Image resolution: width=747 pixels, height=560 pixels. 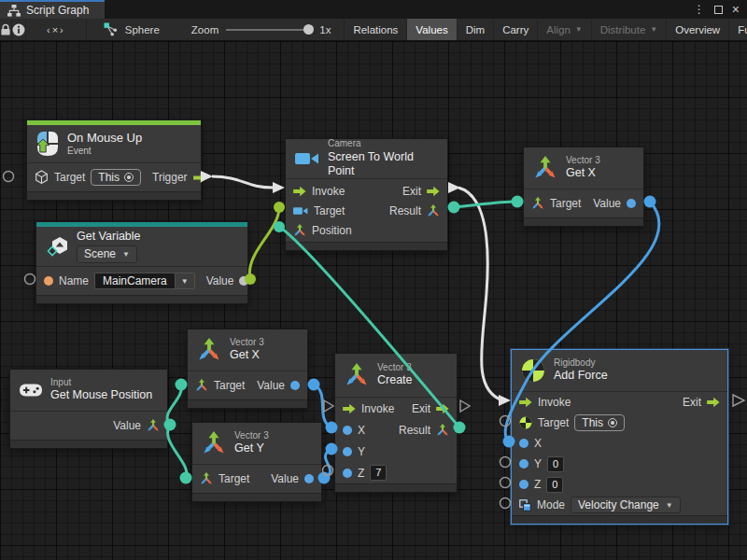 What do you see at coordinates (525, 506) in the screenshot?
I see `enum-port-icon` at bounding box center [525, 506].